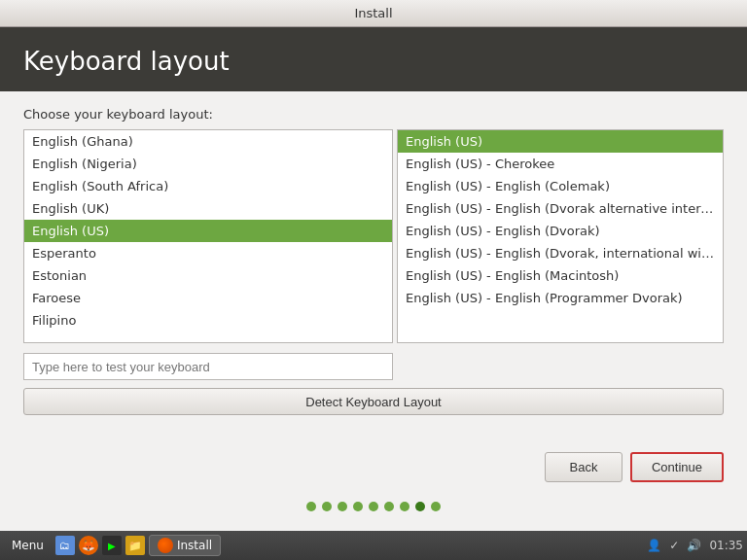 This screenshot has width=747, height=560. I want to click on taskbar-volume-icon: 🔊, so click(694, 545).